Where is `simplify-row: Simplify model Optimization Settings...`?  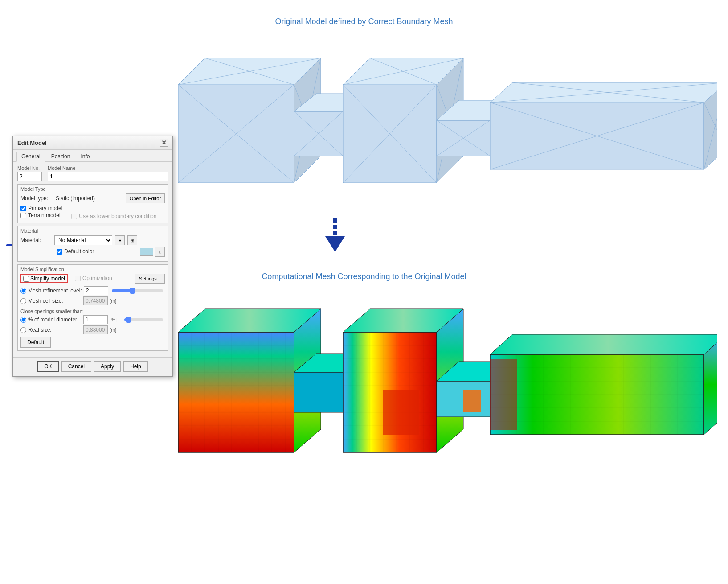
simplify-row: Simplify model Optimization Settings... is located at coordinates (93, 279).